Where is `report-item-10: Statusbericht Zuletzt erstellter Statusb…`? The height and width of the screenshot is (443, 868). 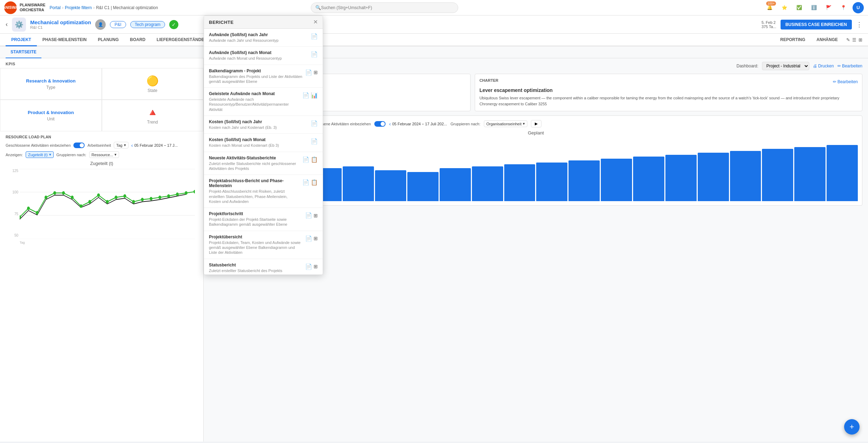 report-item-10: Statusbericht Zuletzt erstellter Statusb… is located at coordinates (263, 267).